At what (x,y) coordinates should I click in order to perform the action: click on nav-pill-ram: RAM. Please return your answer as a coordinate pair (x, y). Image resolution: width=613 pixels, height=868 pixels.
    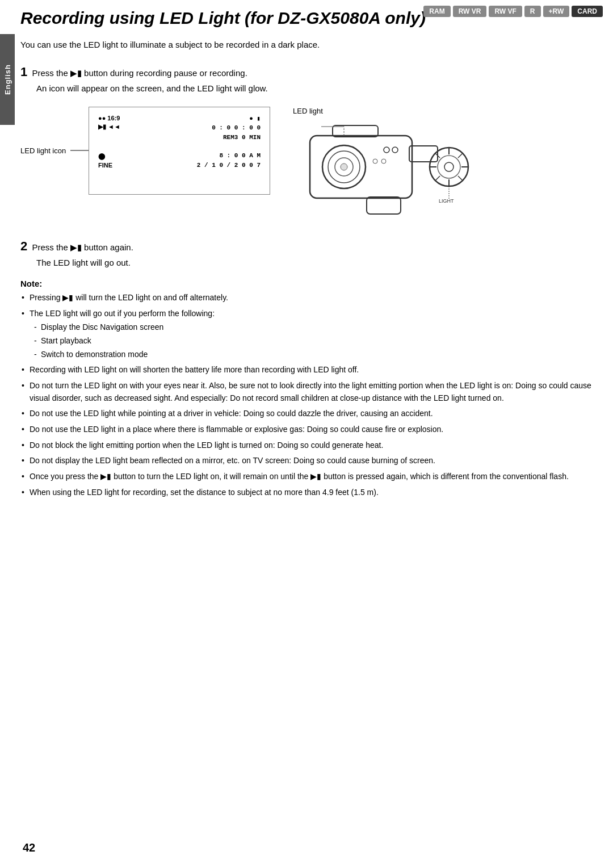
    Looking at the image, I should click on (437, 11).